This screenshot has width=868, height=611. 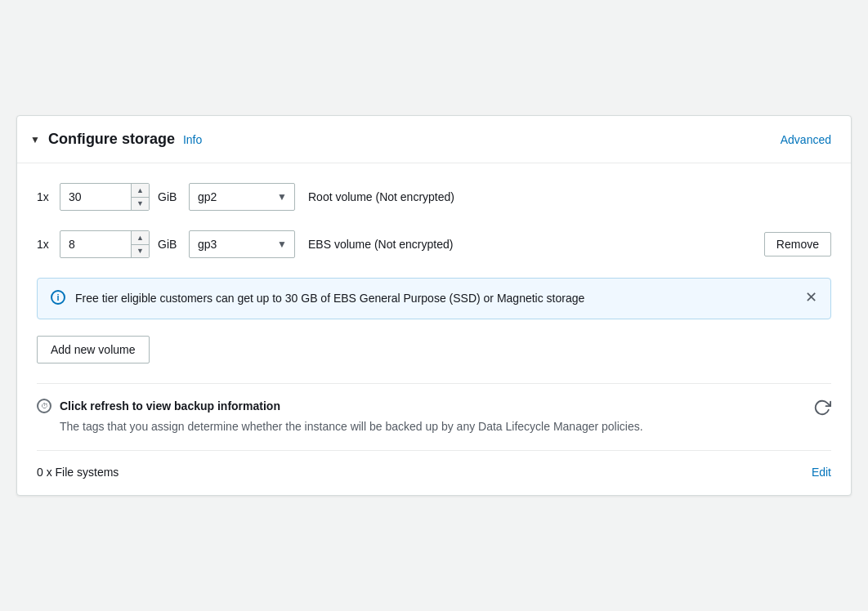 I want to click on volume-type-select-1: gp2 gp3 io1 io2 sc1 st1 standard, so click(x=242, y=197).